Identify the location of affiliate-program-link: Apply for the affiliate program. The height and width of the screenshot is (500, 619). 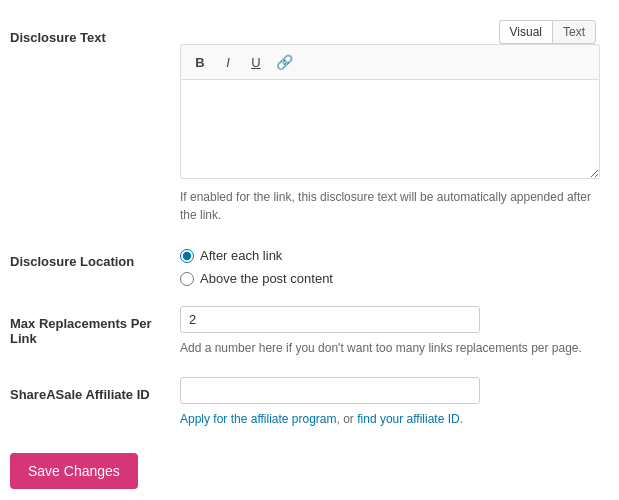
(258, 419).